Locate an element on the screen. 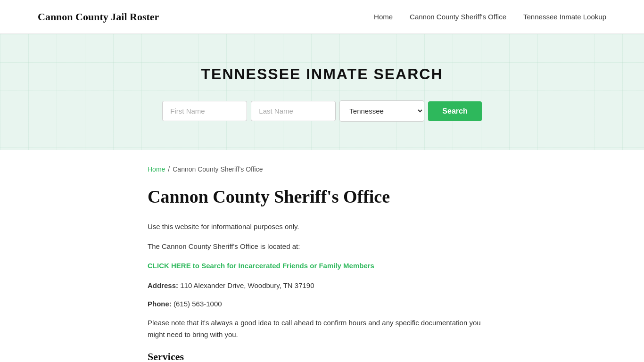 The height and width of the screenshot is (362, 644). phone-label: Phone: is located at coordinates (159, 304).